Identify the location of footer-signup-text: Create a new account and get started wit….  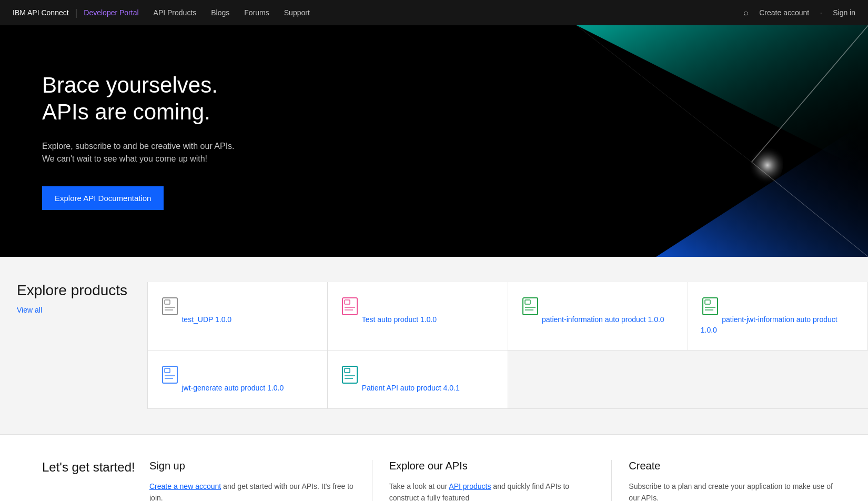
(253, 490).